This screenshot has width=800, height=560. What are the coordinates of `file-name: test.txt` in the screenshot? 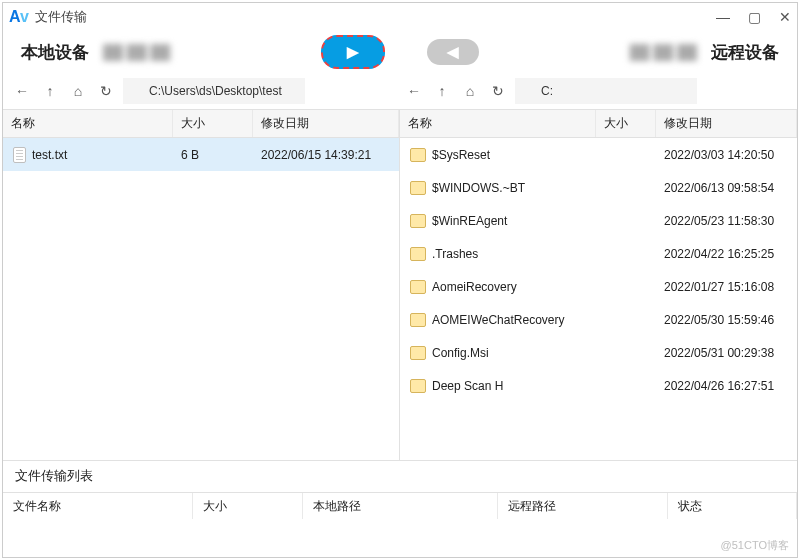 It's located at (50, 155).